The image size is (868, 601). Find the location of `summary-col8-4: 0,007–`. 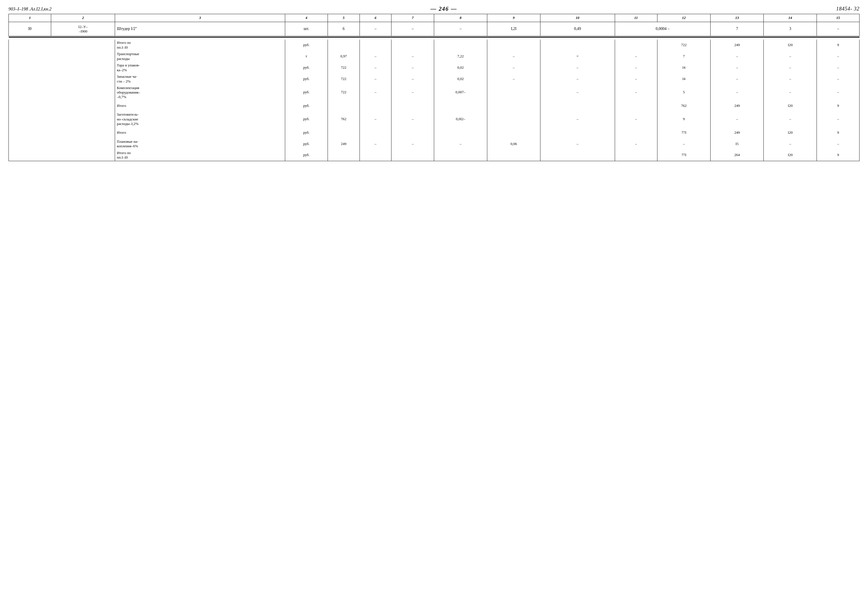

summary-col8-4: 0,007– is located at coordinates (461, 93).